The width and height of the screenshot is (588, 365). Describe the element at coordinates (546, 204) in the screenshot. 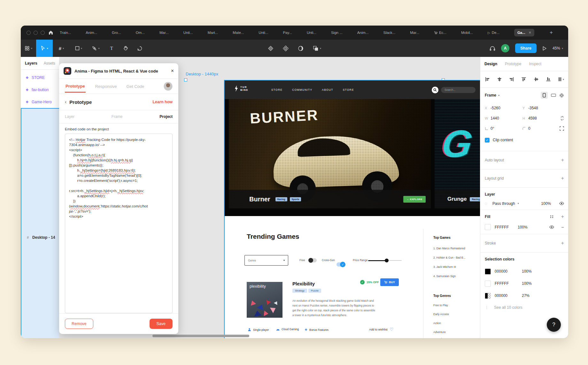

I see `layer-opacity-value: 100%` at that location.